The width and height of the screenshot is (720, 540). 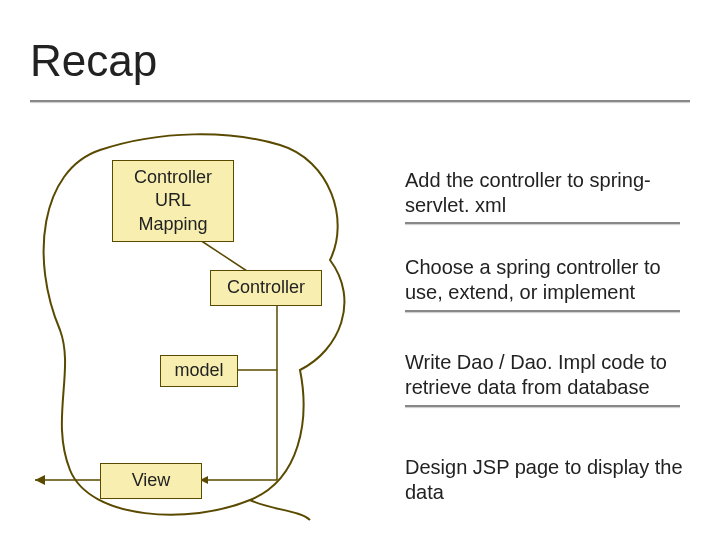 What do you see at coordinates (173, 201) in the screenshot?
I see `box-url-mapping: Controller URL Mapping` at bounding box center [173, 201].